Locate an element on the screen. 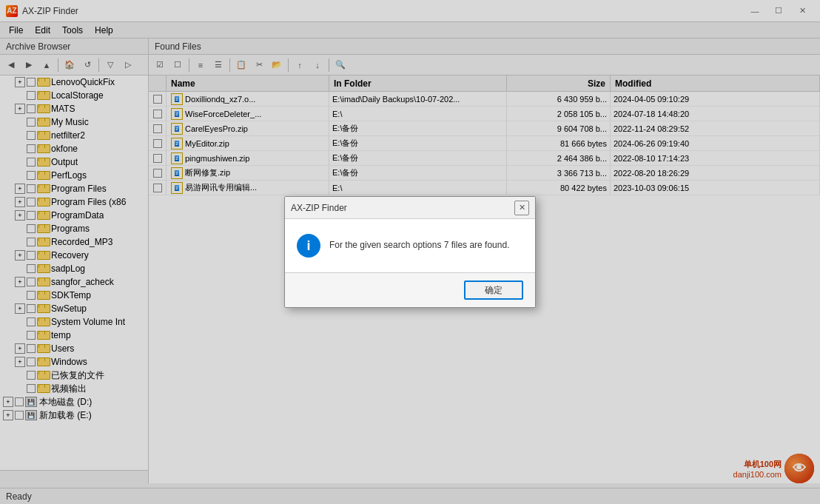 The width and height of the screenshot is (820, 504). dialog-title: AX-ZIP Finder is located at coordinates (319, 208).